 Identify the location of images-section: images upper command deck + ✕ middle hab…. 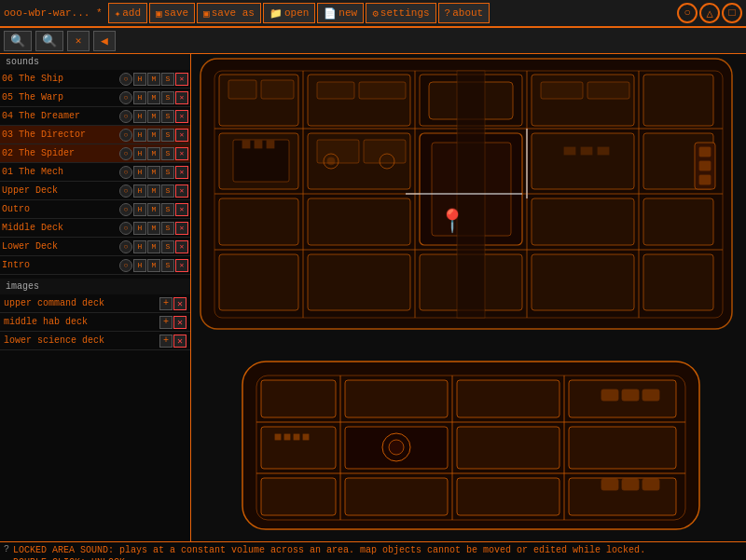
(95, 315).